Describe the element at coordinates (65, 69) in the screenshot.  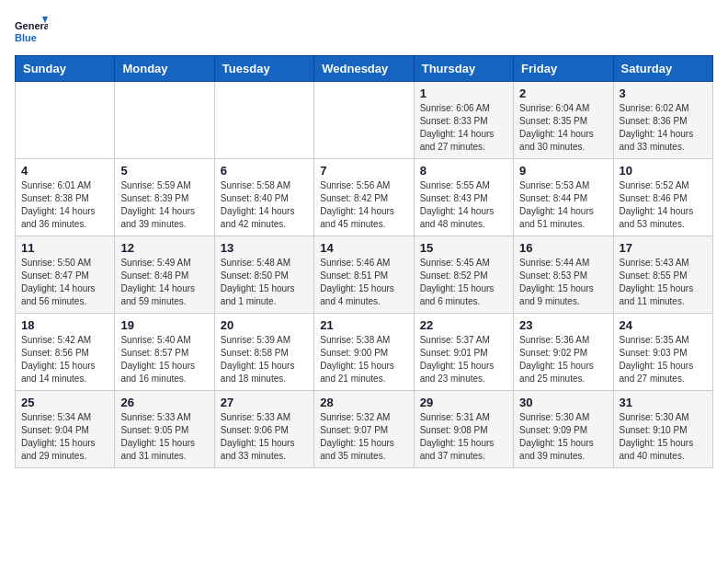
I see `weekday-header-sunday: Sunday` at that location.